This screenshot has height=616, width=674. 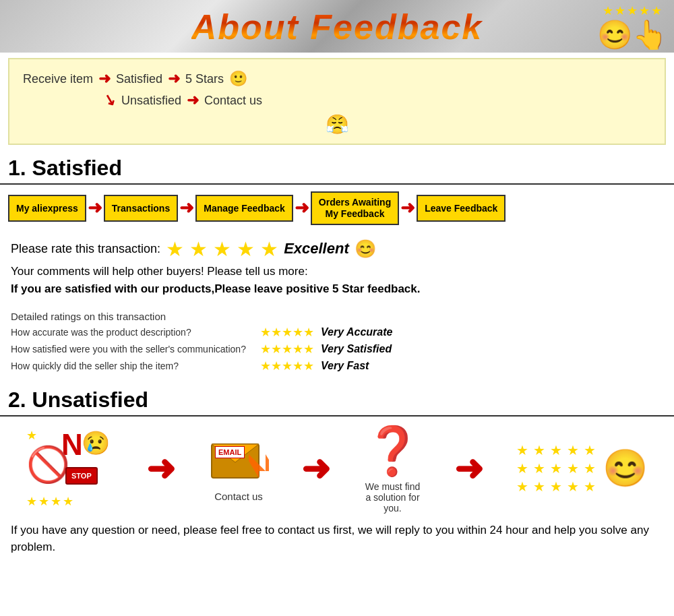 I want to click on satisfied-label: Satisfied, so click(x=139, y=80).